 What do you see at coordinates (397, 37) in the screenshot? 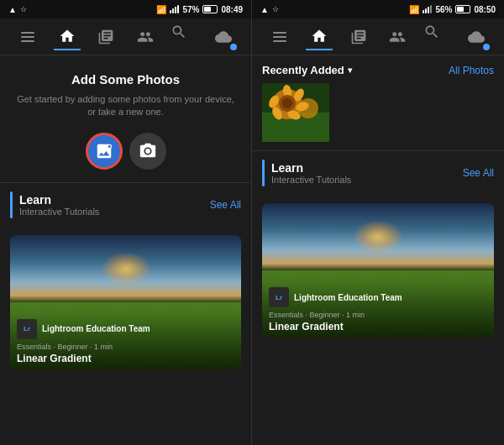
I see `people-icon-right` at bounding box center [397, 37].